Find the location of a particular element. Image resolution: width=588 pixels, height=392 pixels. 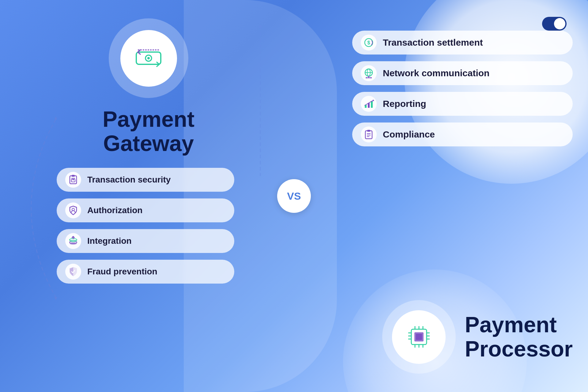

feature-label-transaction-security: Transaction security is located at coordinates (129, 180).